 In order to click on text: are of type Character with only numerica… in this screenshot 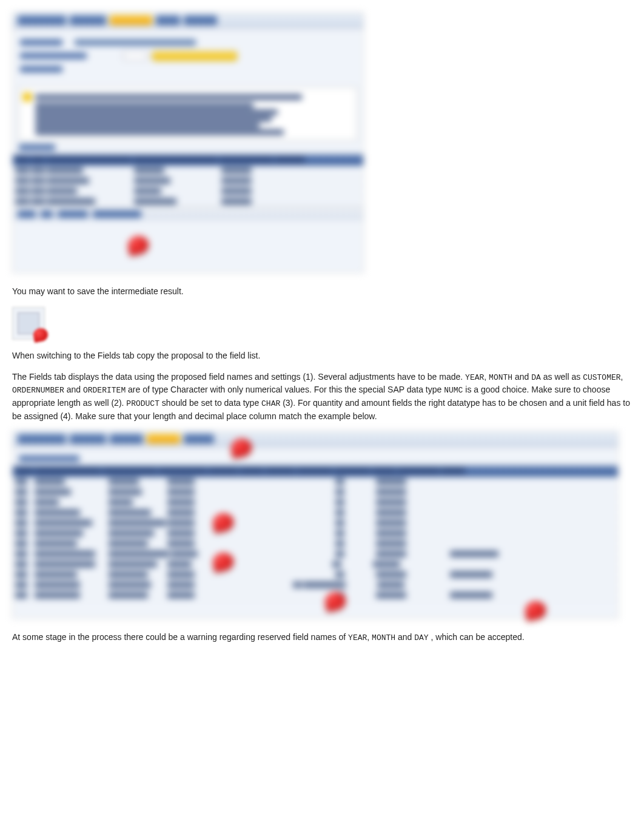, I will do `click(286, 389)`.